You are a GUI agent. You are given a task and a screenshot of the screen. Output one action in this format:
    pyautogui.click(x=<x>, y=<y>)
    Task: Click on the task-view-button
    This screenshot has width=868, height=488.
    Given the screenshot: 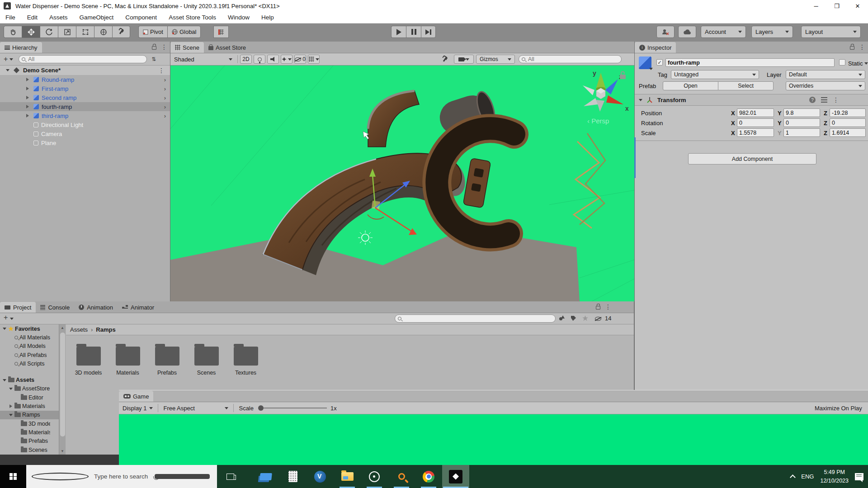 What is the action you would take?
    pyautogui.click(x=230, y=476)
    